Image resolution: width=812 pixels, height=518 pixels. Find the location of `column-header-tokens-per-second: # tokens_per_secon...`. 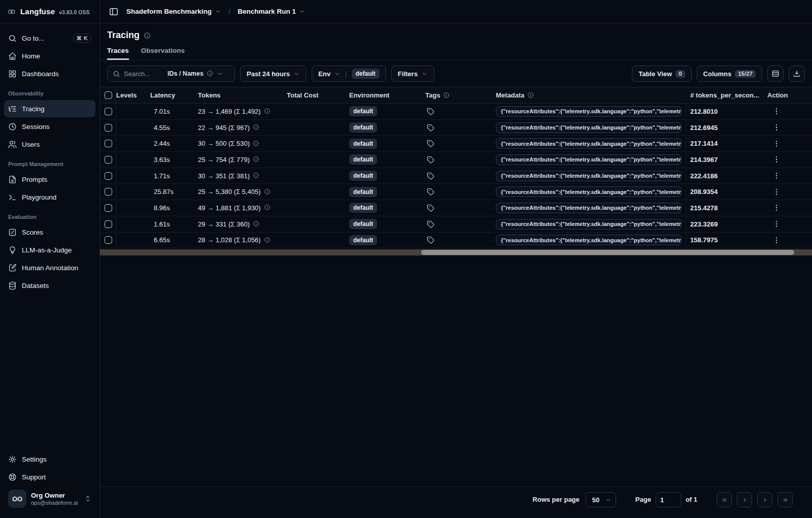

column-header-tokens-per-second: # tokens_per_secon... is located at coordinates (726, 95).